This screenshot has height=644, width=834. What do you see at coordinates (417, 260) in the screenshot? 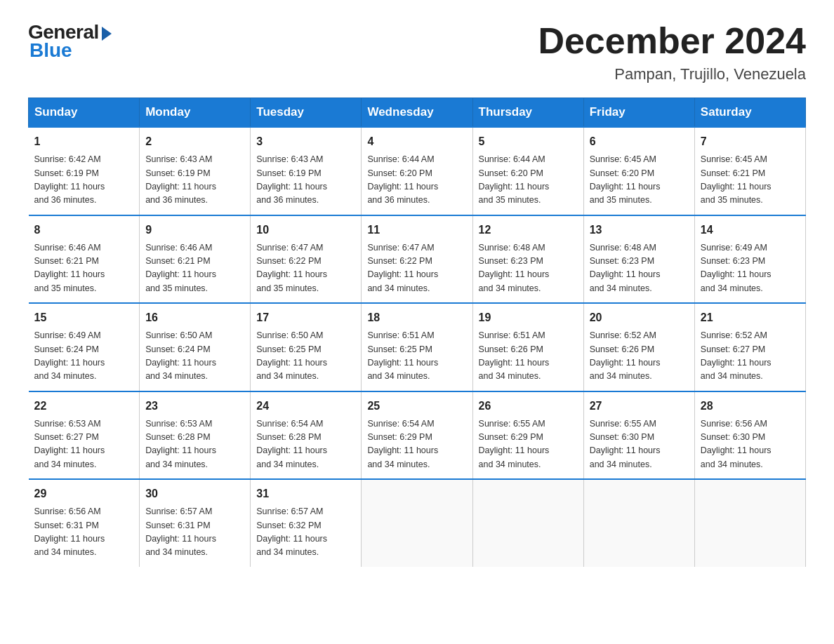
I see `calendar-day-cell: 11Sunrise: 6:47 AMSunset: 6:22 PMDayligh…` at bounding box center [417, 260].